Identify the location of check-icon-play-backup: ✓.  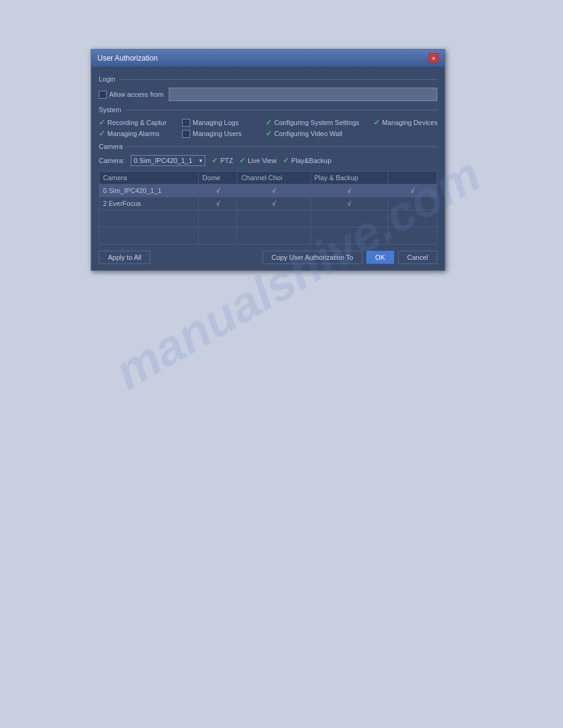
(286, 161).